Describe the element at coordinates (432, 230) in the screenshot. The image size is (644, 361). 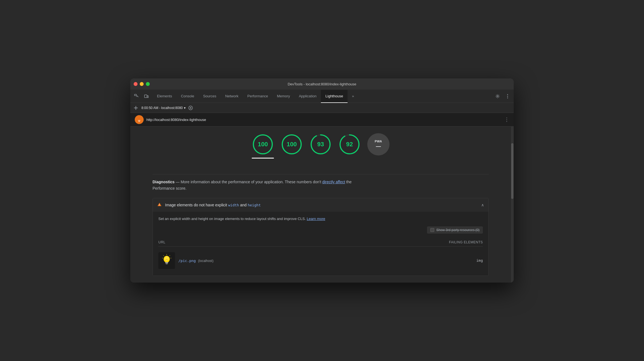
I see `checkbox-box` at that location.